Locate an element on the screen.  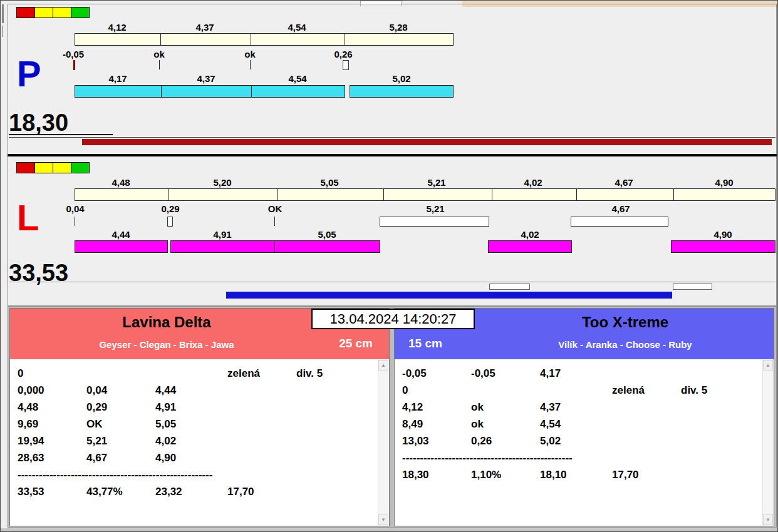
split-bar-p is located at coordinates (264, 39).